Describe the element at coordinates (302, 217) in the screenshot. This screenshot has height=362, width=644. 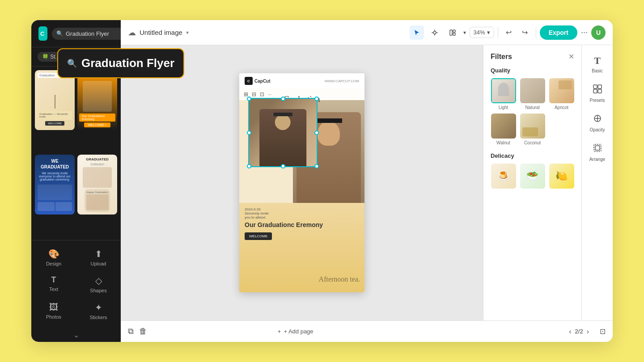
I see `doc-invite-line2: you to attend` at that location.